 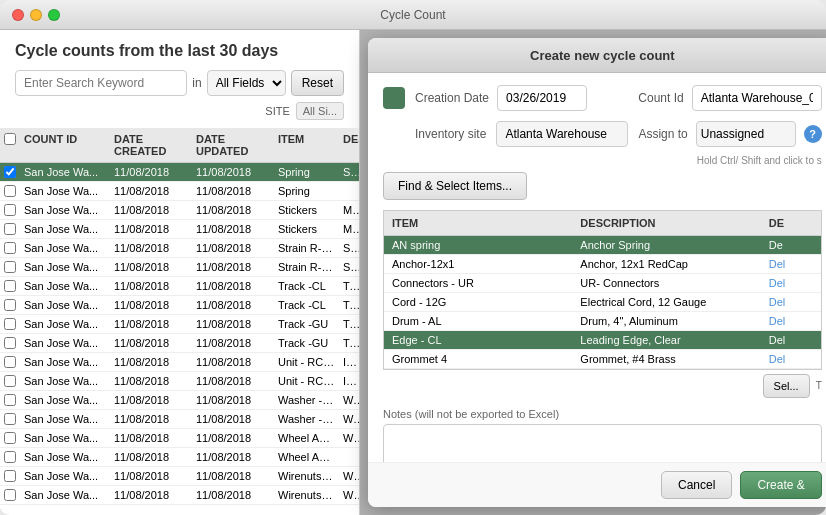 I want to click on items-row: Anchor-12x1 Anchor, 12x1 RedCap Del, so click(x=602, y=264).